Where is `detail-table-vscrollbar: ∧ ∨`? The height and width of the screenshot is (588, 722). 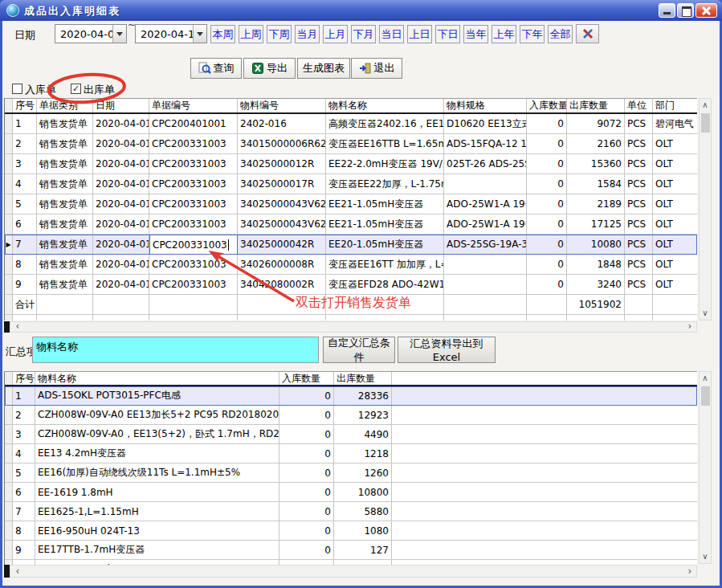 detail-table-vscrollbar: ∧ ∨ is located at coordinates (705, 209).